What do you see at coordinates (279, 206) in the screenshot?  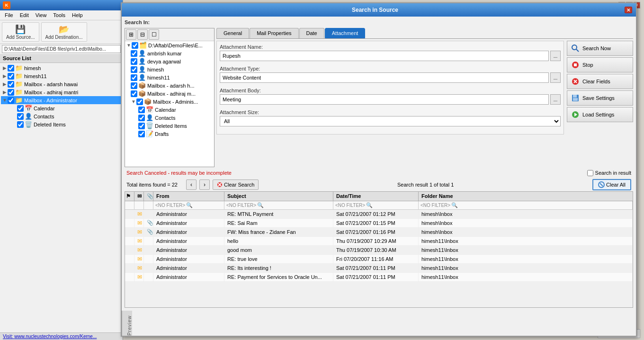 I see `filter-subject: <NO FILTER> 🔍` at bounding box center [279, 206].